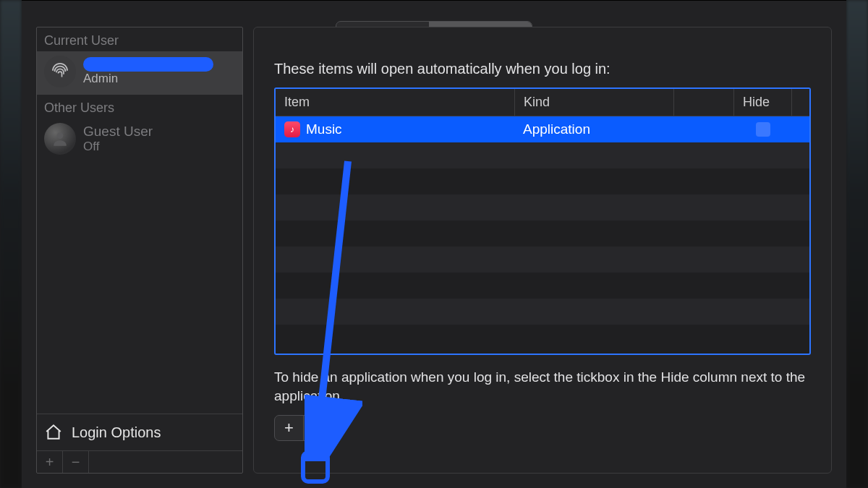 Image resolution: width=868 pixels, height=488 pixels. Describe the element at coordinates (395, 129) in the screenshot. I see `cell-item: ♪ Music` at that location.